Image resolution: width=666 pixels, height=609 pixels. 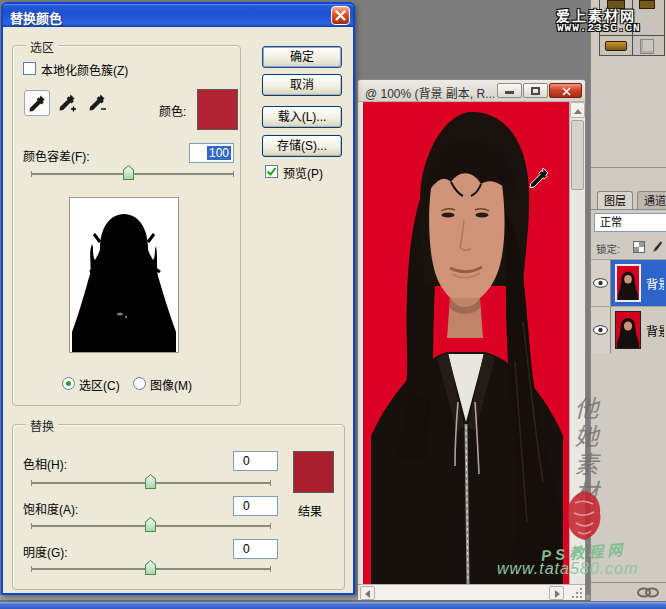 I want to click on layer-row-background-copy: 背景 副本, so click(x=628, y=282).